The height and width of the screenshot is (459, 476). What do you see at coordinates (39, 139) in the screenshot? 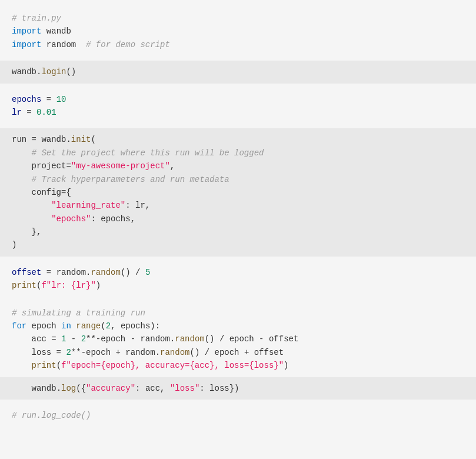
I see `code-text: run = wandb` at bounding box center [39, 139].